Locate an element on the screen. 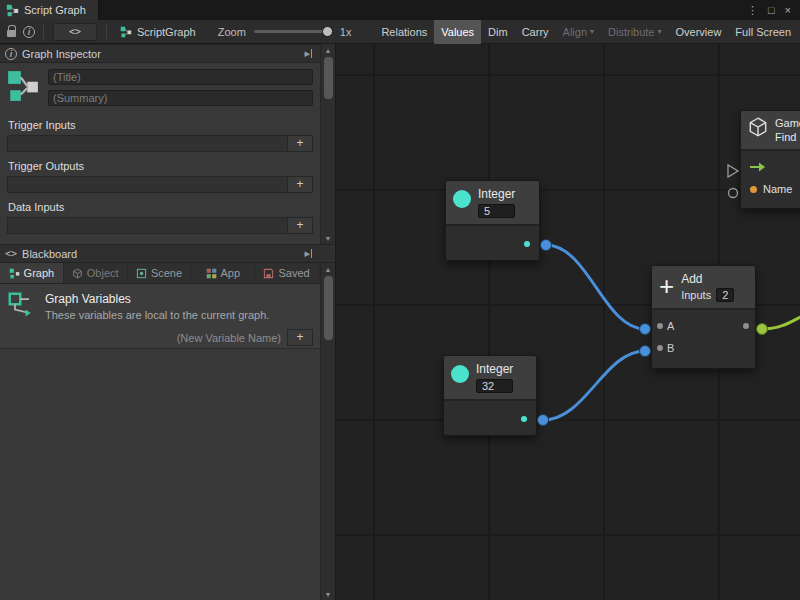  saved-icon is located at coordinates (268, 274).